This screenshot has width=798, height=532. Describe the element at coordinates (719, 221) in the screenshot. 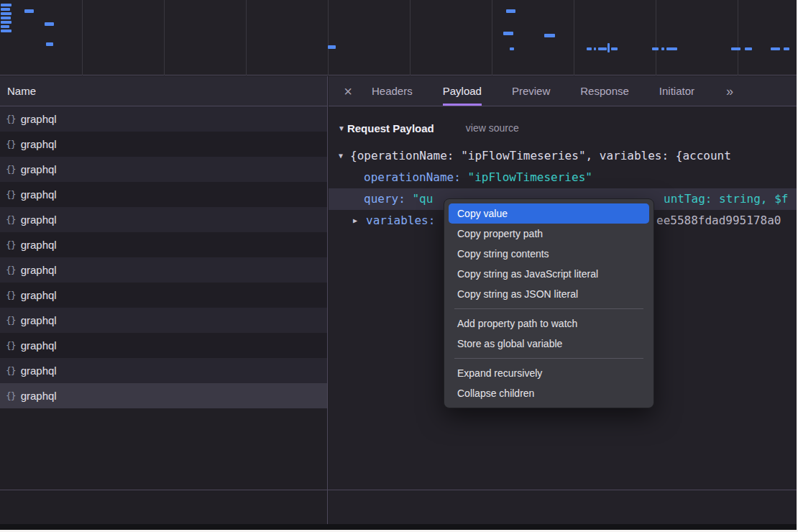

I see `property-preview-end: ee5588fdad995178a0` at that location.